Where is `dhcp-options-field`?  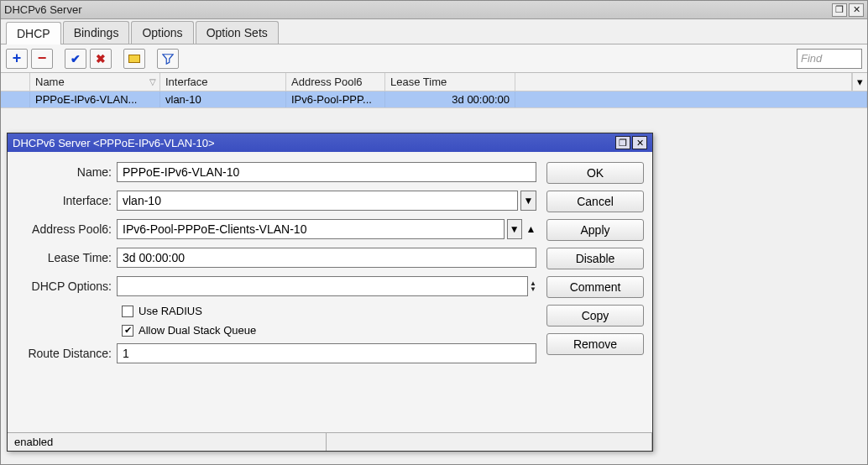
dhcp-options-field is located at coordinates (322, 286).